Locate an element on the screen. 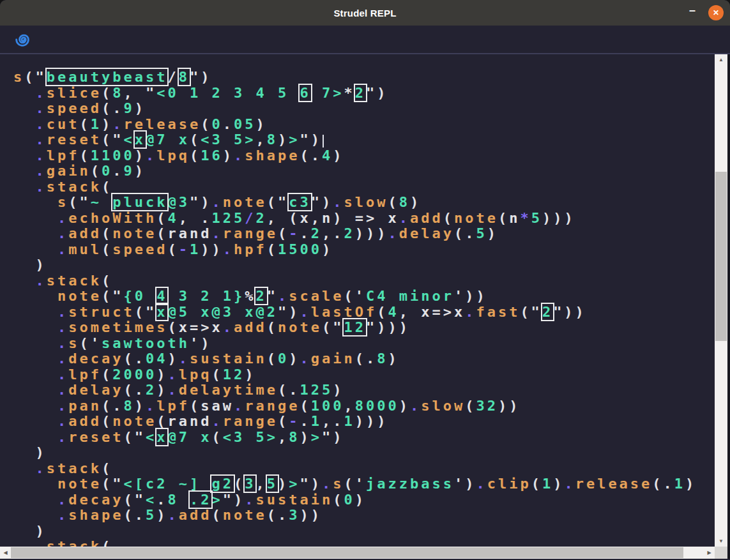  code-token: shape is located at coordinates (272, 156).